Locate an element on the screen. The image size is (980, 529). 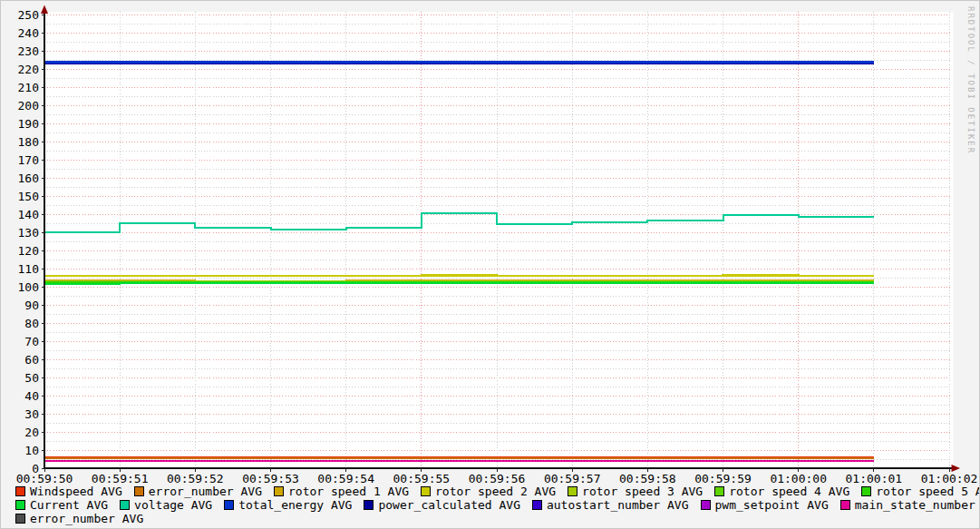
x-axis-label: 00:59:57 is located at coordinates (573, 478).